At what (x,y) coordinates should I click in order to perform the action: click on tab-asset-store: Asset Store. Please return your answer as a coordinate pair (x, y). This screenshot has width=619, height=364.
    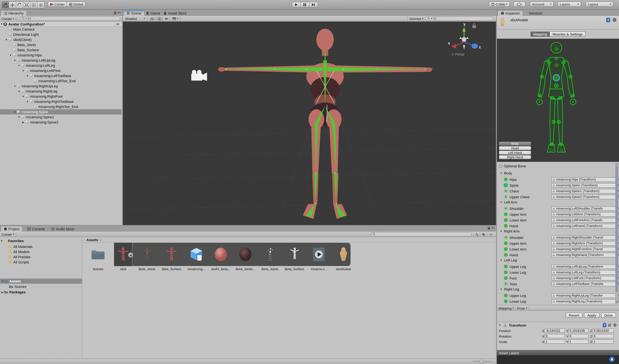
    Looking at the image, I should click on (175, 13).